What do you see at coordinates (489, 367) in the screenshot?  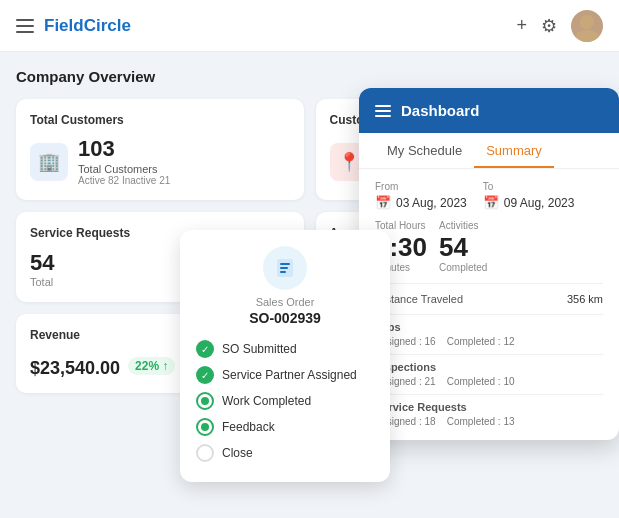 I see `inspections-label: Inspections` at bounding box center [489, 367].